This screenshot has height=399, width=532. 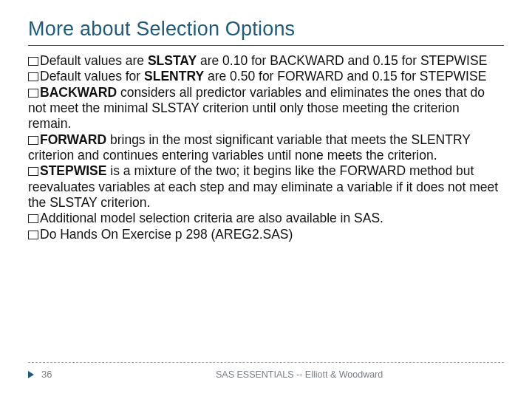 What do you see at coordinates (266, 109) in the screenshot?
I see `list-item: BACKWARD considers all predictor variabl…` at bounding box center [266, 109].